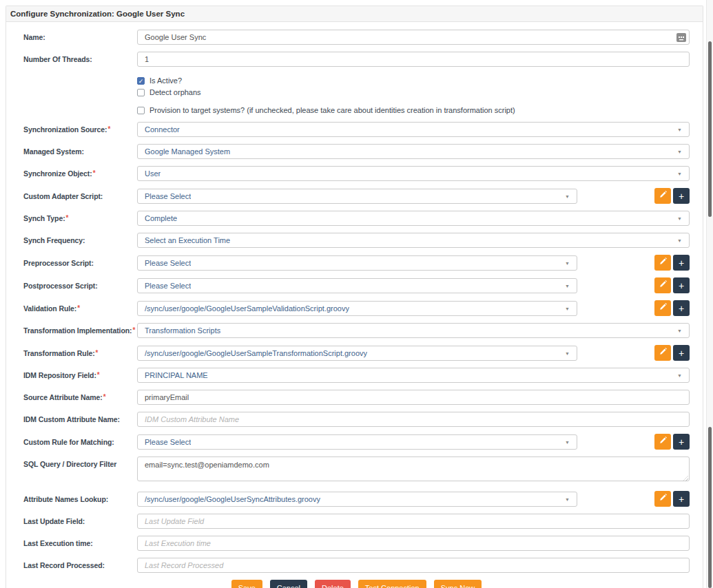  Describe the element at coordinates (357, 308) in the screenshot. I see `field-row-validation-rule: Validation Rule:* /sync/user/google/Goog…` at that location.